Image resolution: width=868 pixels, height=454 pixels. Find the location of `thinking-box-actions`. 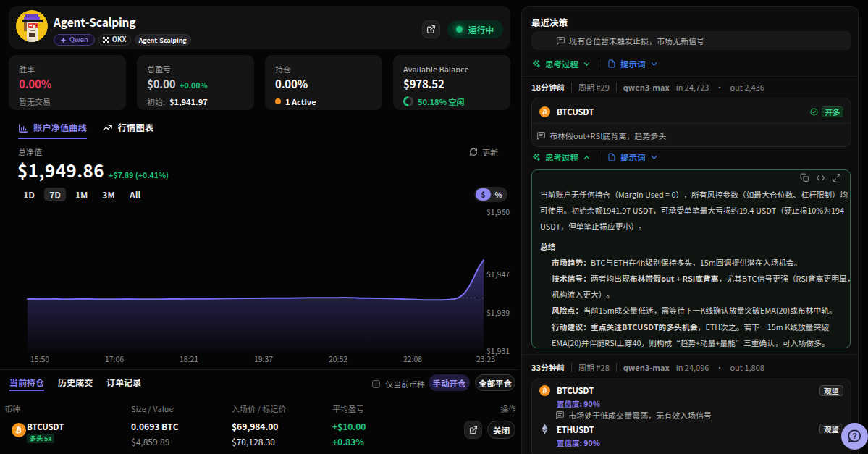

thinking-box-actions is located at coordinates (821, 178).